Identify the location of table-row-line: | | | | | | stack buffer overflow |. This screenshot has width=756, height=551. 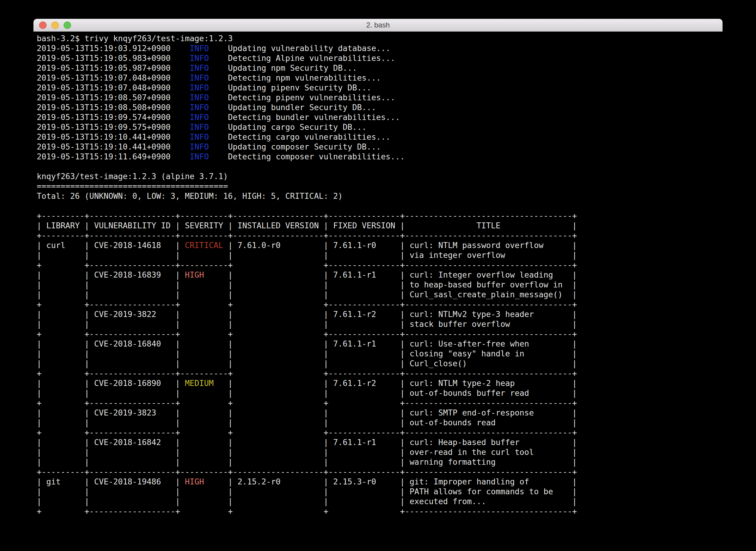
(380, 324).